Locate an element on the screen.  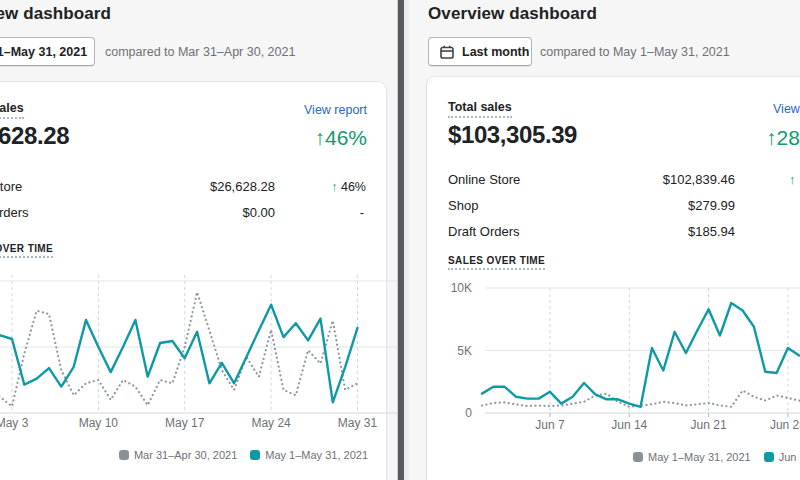
sales-row-value: $26,628.28 is located at coordinates (242, 186).